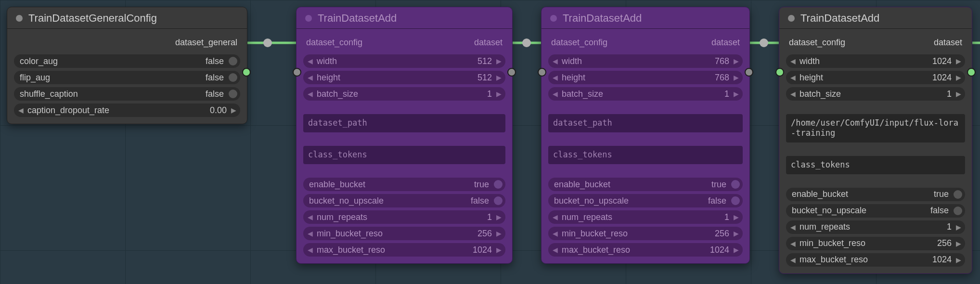 Image resolution: width=980 pixels, height=284 pixels. I want to click on field-dataset-path: /home/user/ComfyUI/input/flux-lora-train…, so click(876, 128).